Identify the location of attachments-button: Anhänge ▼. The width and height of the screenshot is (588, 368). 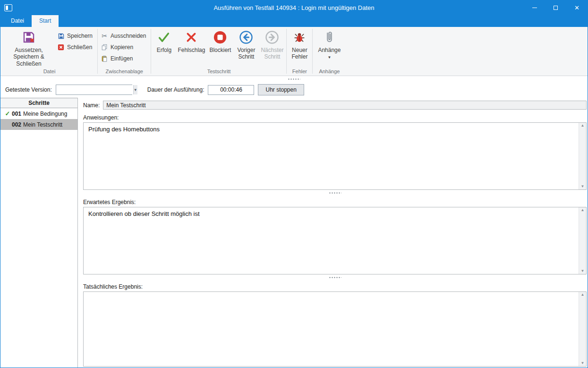
(329, 48).